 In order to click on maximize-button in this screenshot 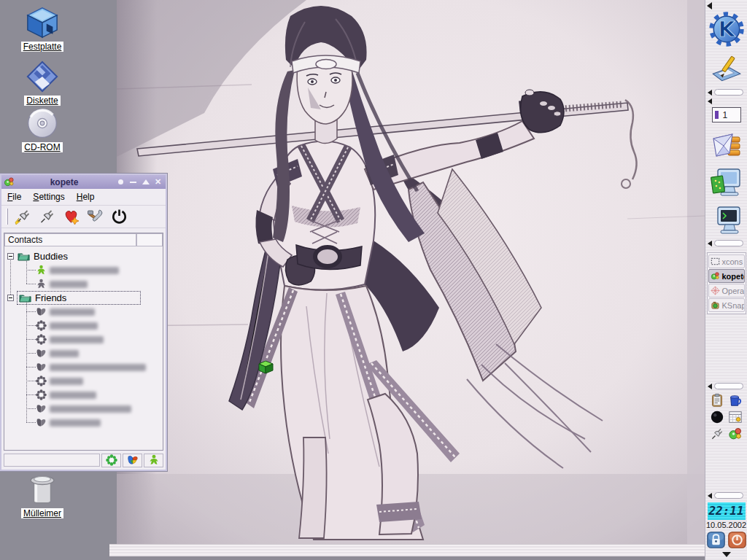, I will do `click(146, 182)`.